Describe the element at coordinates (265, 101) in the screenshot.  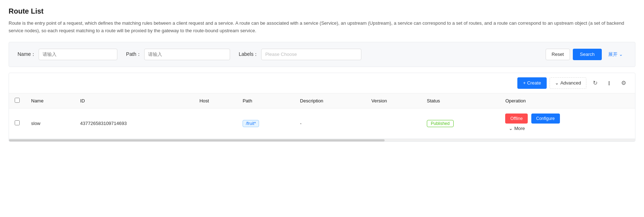
I see `col-header-path: Path` at that location.